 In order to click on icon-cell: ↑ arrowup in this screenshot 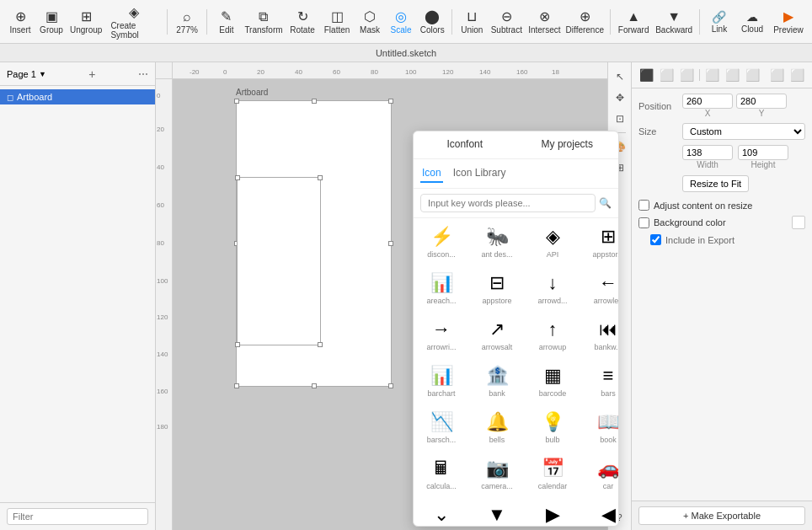, I will do `click(553, 334)`.